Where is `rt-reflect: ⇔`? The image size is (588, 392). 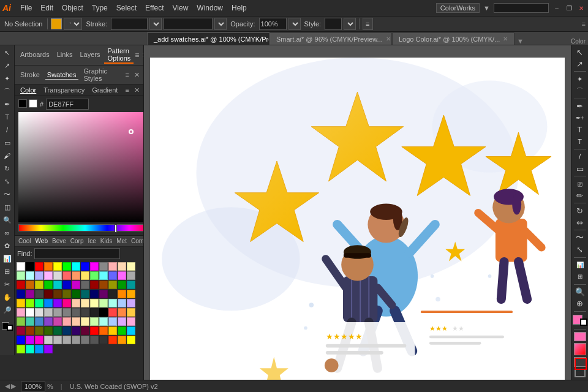 rt-reflect: ⇔ is located at coordinates (580, 222).